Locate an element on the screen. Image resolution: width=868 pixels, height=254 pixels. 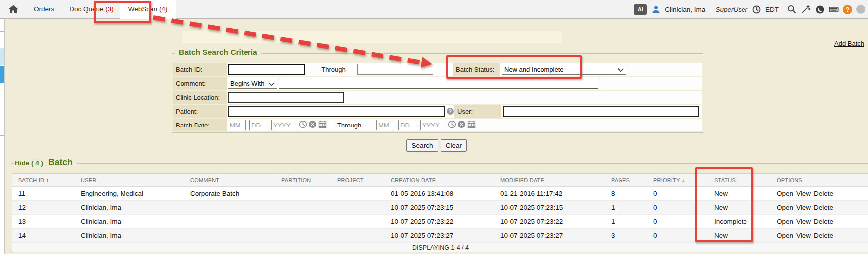
column-header-creation-date: CREATION DATE is located at coordinates (446, 180).